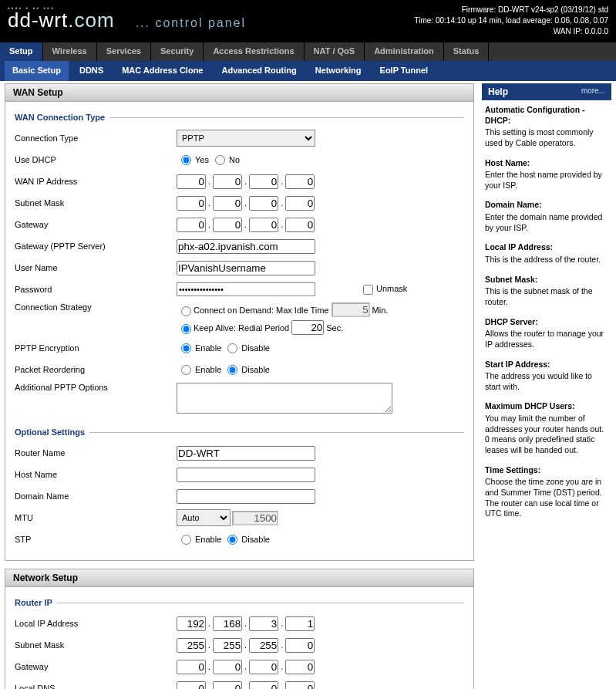 The height and width of the screenshot is (689, 616). I want to click on stp-disable, so click(233, 540).